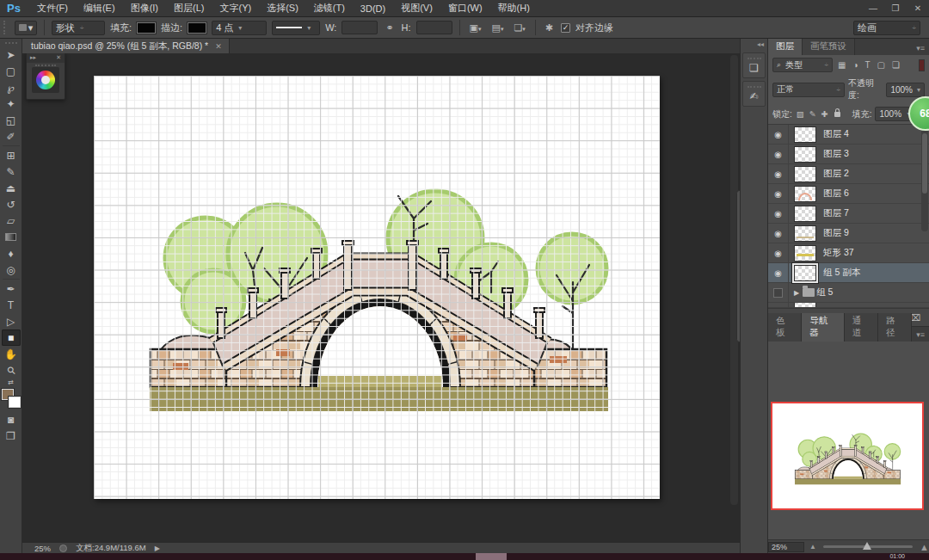  I want to click on path-operations-icon: ▣▾, so click(476, 28).